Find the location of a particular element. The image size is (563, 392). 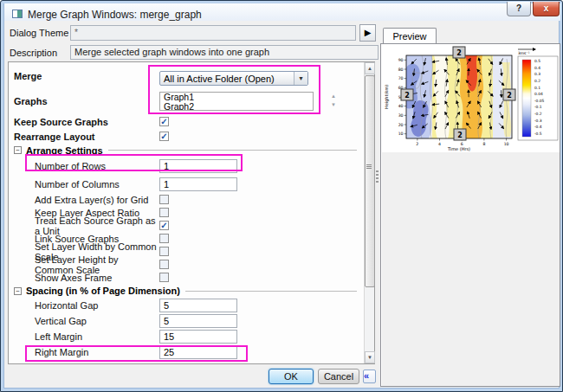

svg-text: 10 is located at coordinates (401, 133).